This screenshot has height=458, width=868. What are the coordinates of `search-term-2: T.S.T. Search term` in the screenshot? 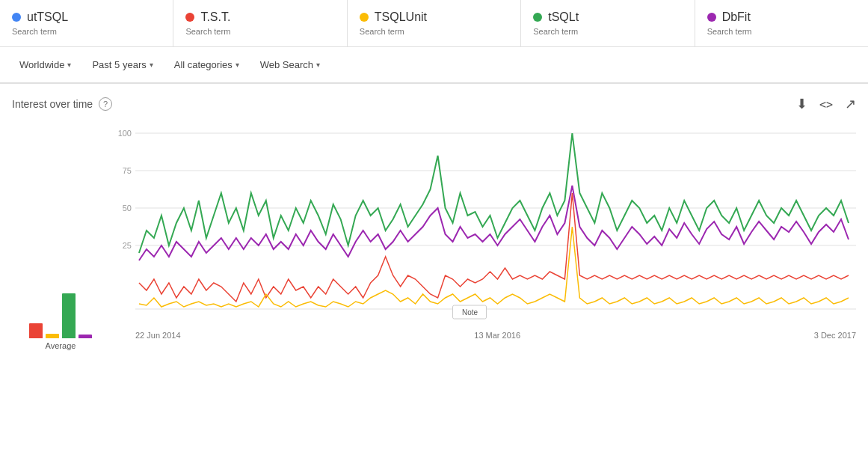 It's located at (260, 23).